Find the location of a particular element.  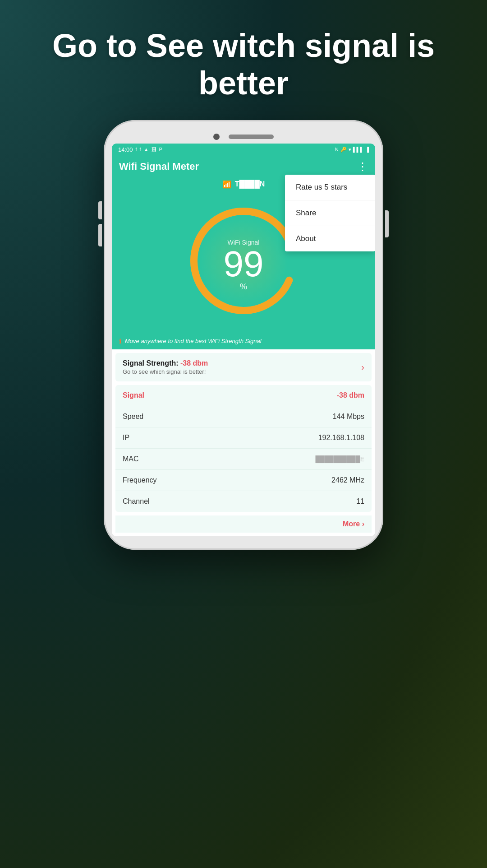

gauge-label: WiFi Signal is located at coordinates (244, 242).